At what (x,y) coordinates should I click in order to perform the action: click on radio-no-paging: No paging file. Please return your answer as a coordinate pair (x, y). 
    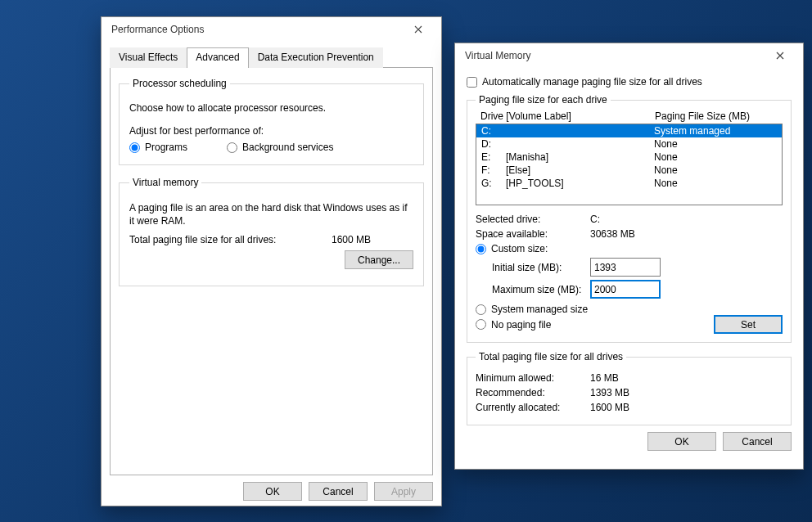
    Looking at the image, I should click on (594, 325).